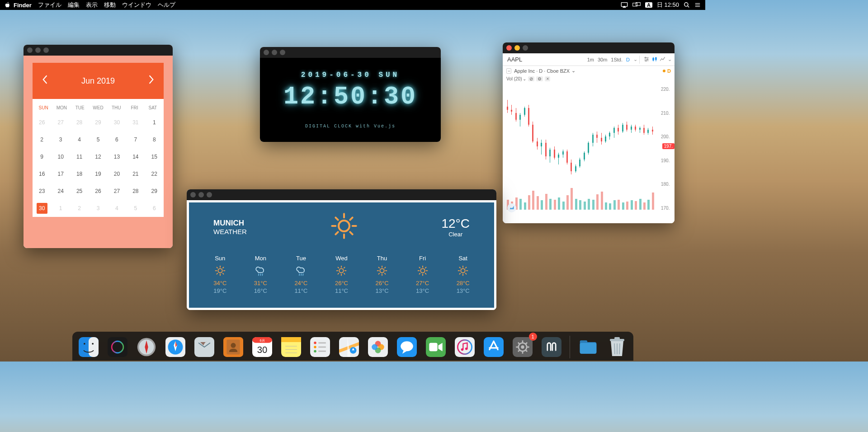 Image resolution: width=868 pixels, height=432 pixels. I want to click on apple-menu-icon, so click(8, 5).